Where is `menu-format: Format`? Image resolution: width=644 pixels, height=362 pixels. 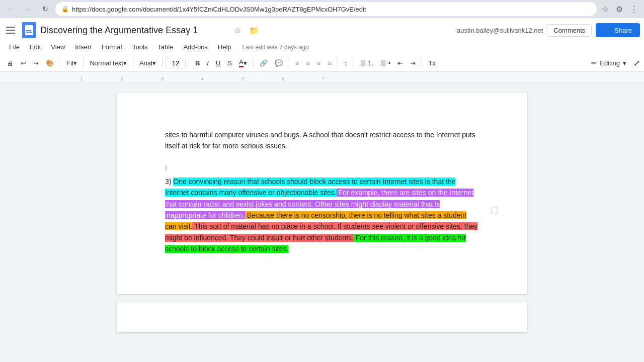
menu-format: Format is located at coordinates (112, 47).